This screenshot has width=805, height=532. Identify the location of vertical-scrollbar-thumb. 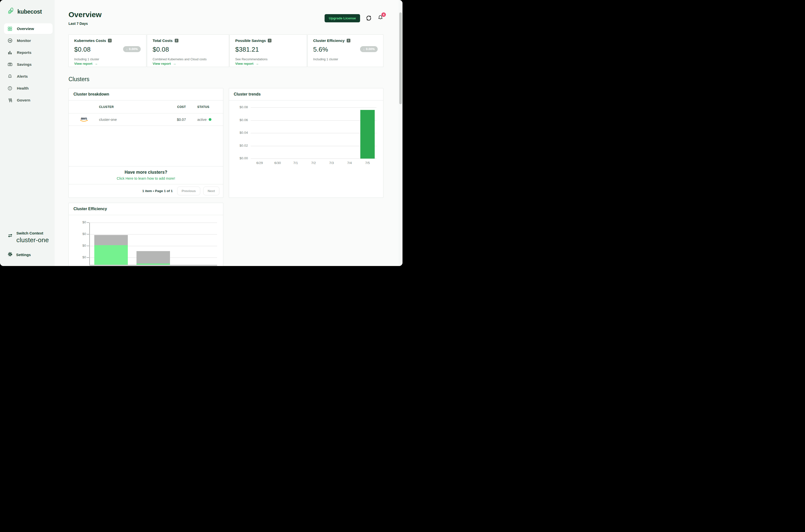
(400, 58).